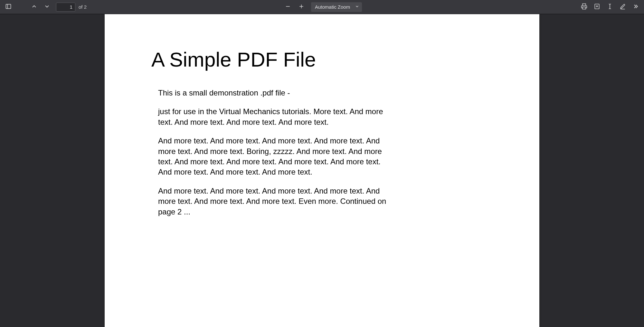  Describe the element at coordinates (623, 7) in the screenshot. I see `pencil-icon` at that location.